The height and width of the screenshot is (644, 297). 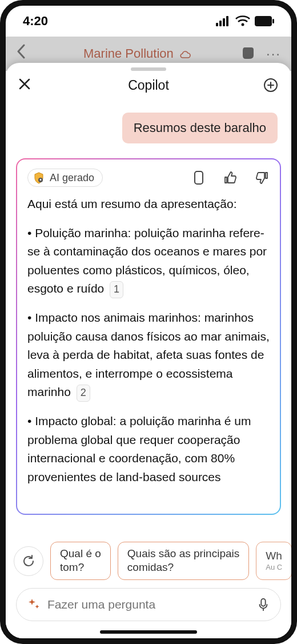 I want to click on document-title: Marine Pollution, so click(x=162, y=54).